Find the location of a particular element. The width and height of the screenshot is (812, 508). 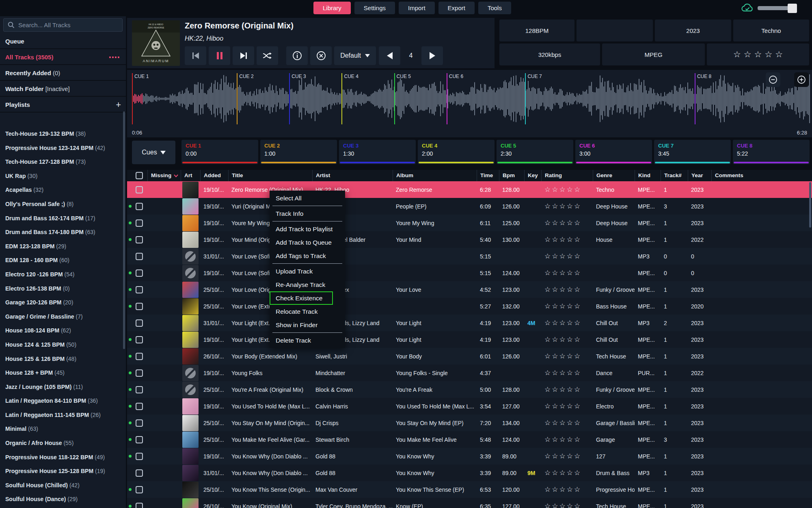

table-row: 25/10/...You Know This Sense (Origin...M… is located at coordinates (469, 489).